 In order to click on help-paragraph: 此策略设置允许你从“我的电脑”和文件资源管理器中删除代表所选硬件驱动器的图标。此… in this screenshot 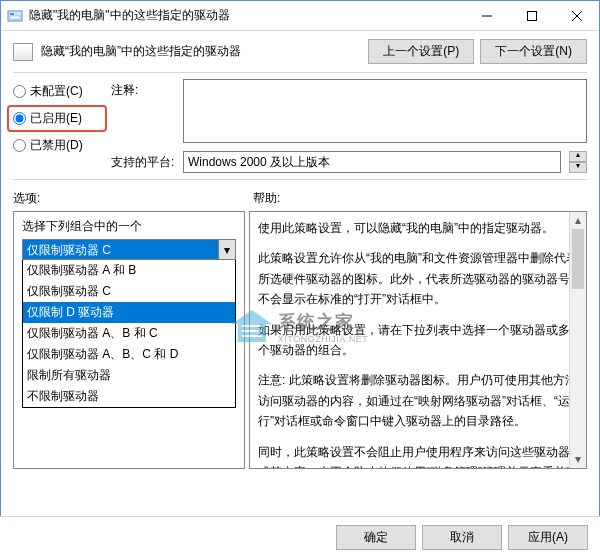, I will do `click(418, 278)`.